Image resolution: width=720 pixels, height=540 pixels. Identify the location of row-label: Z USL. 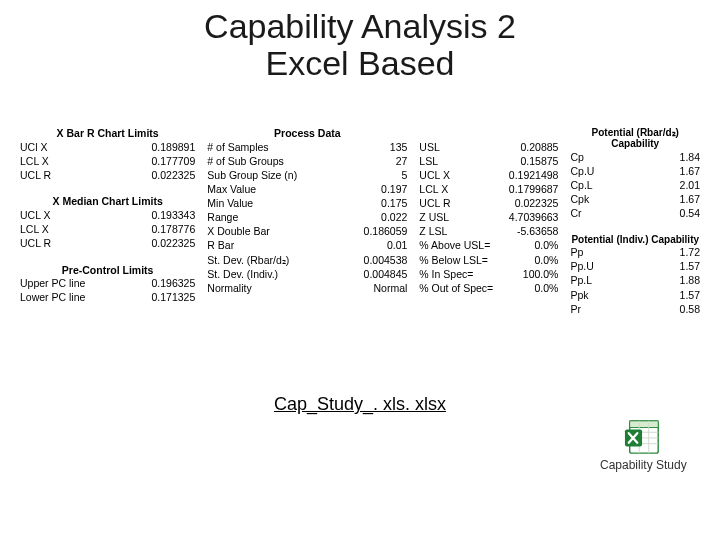
(460, 218).